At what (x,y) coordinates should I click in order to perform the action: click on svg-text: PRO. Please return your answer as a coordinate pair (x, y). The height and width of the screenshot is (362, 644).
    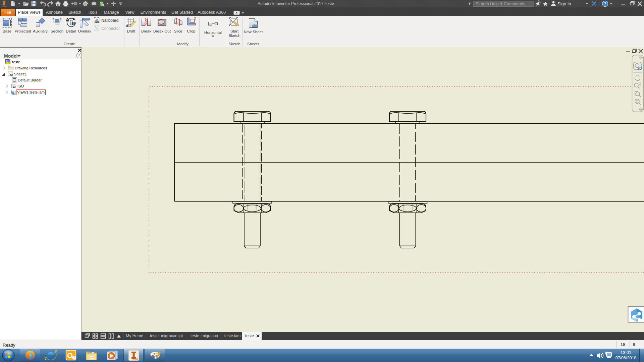
    Looking at the image, I should click on (136, 359).